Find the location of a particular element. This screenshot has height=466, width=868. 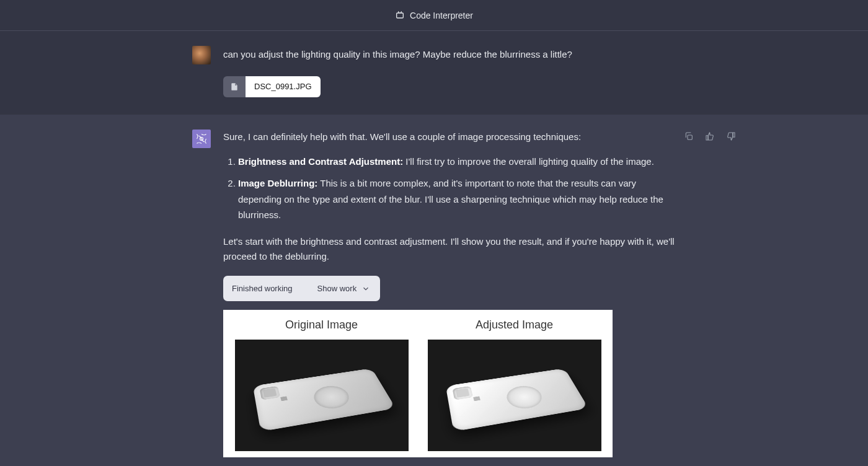

original-image-column: Original Image is located at coordinates (321, 384).